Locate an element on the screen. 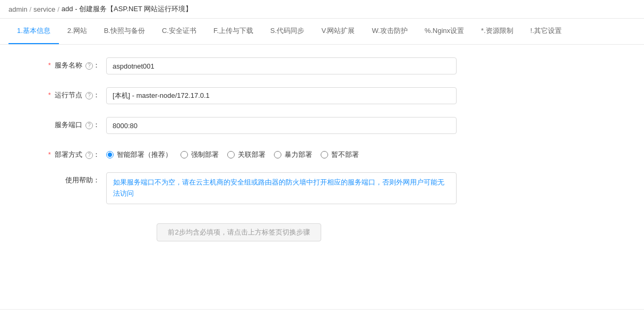 The image size is (644, 310). radio-skip-input is located at coordinates (324, 155).